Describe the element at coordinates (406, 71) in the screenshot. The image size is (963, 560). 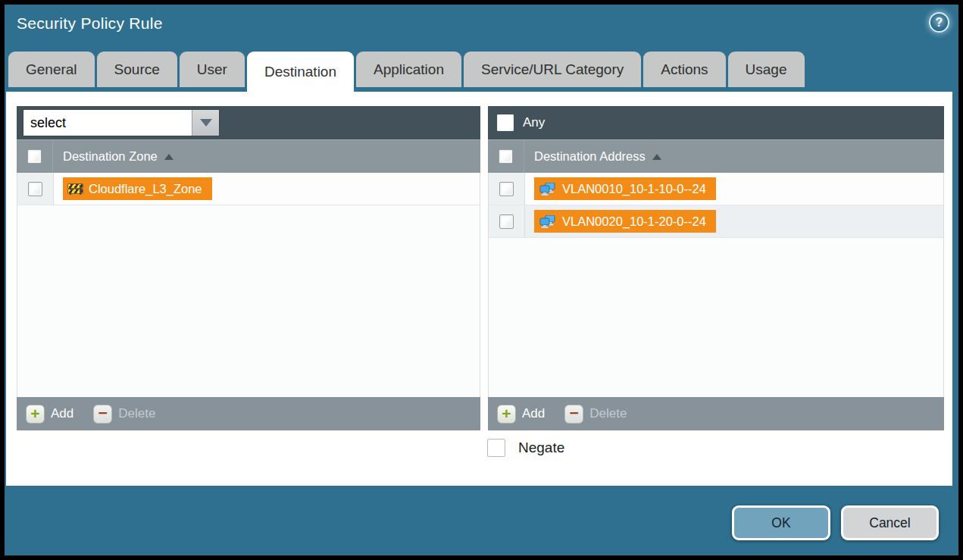
I see `tab-bar: General Source User Destination Applicat…` at that location.